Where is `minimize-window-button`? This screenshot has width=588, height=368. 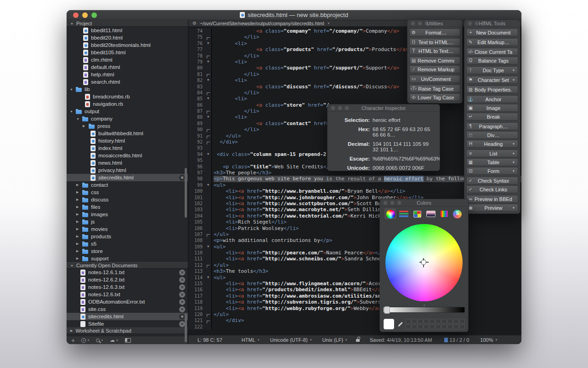
minimize-window-button is located at coordinates (85, 15).